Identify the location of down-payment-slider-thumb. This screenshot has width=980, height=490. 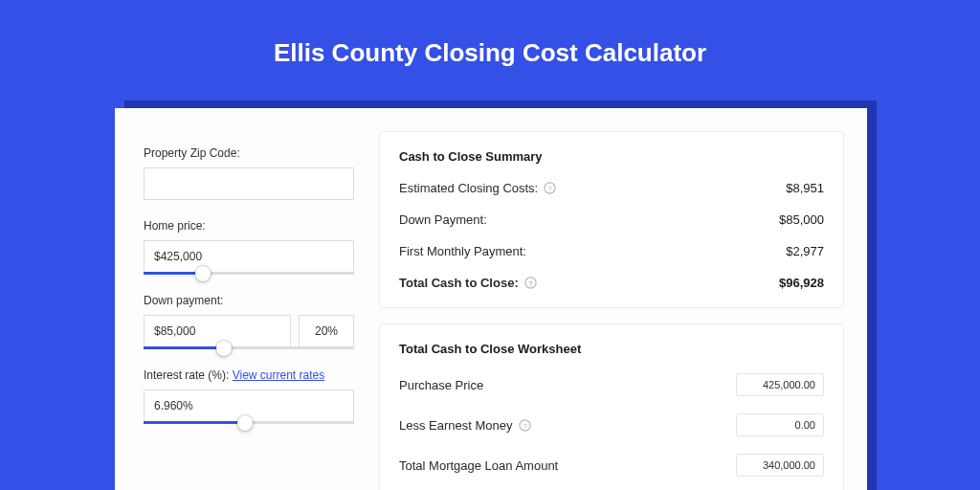
(224, 348).